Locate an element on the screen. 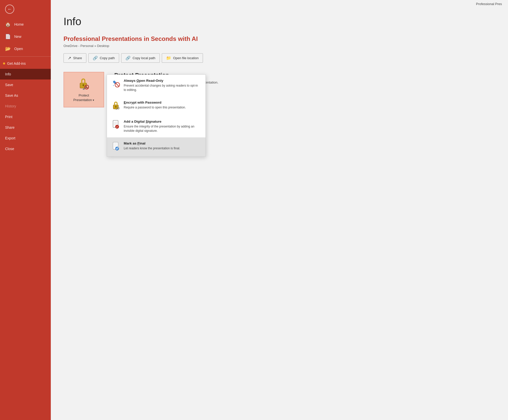  copy-path-label: Copy path is located at coordinates (107, 58).